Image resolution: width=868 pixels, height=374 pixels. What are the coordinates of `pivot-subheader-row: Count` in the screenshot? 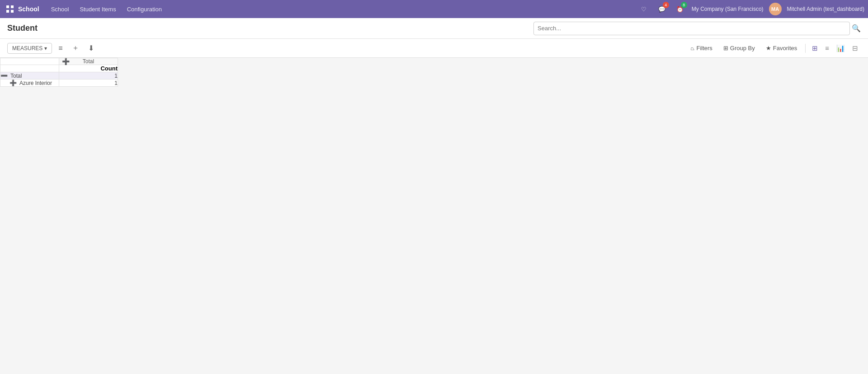 It's located at (59, 69).